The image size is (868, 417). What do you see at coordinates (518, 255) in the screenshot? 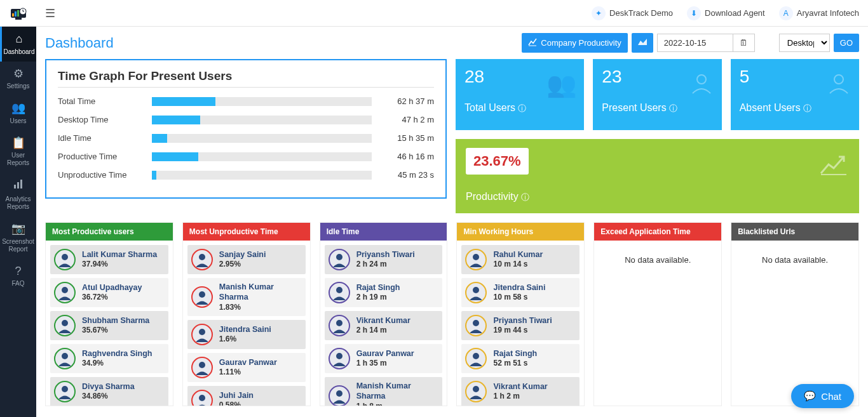
I see `user-name: Rahul Kumar` at bounding box center [518, 255].